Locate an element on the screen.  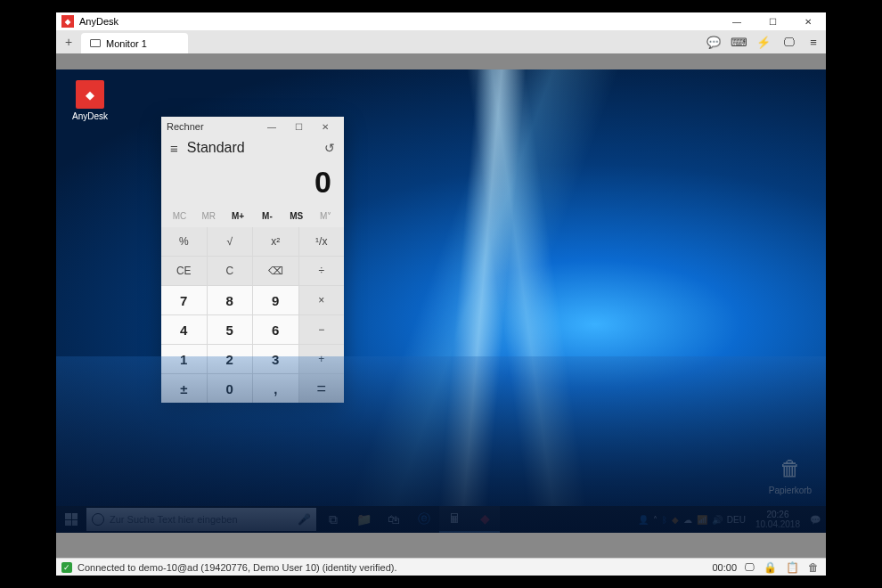
cortana-icon is located at coordinates (98, 519).